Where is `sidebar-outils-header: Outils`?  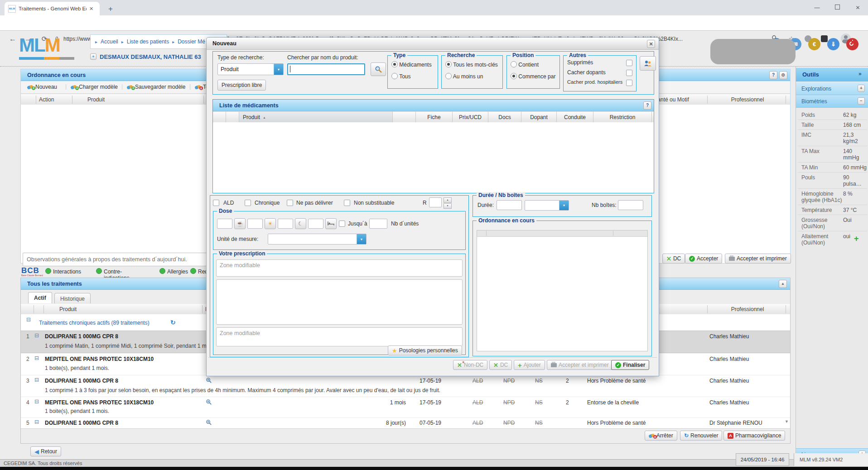 sidebar-outils-header: Outils is located at coordinates (832, 75).